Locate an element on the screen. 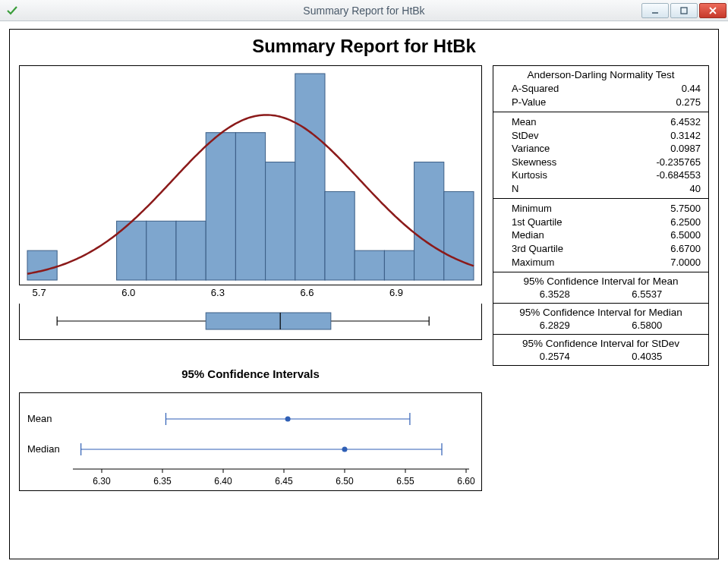 The image size is (728, 570). q1-label: 1st Quartile is located at coordinates (531, 222).